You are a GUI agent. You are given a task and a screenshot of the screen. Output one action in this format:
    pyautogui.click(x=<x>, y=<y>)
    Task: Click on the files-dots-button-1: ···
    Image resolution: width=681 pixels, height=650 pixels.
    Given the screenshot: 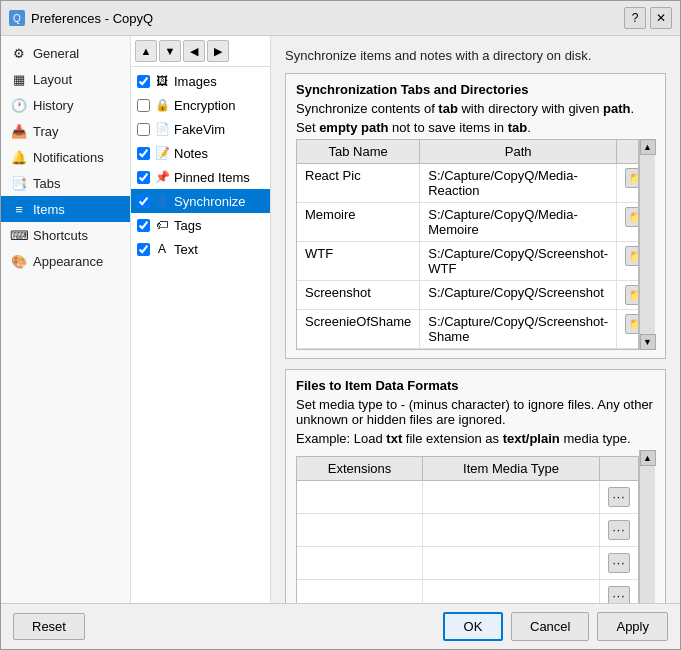 What is the action you would take?
    pyautogui.click(x=619, y=530)
    